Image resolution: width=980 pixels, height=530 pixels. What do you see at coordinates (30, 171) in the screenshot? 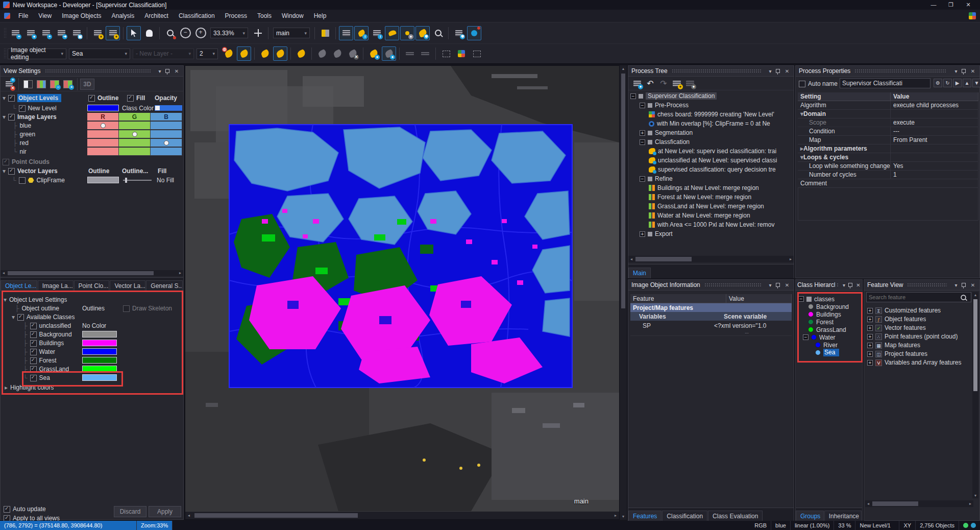
I see `vector-layers-row: ▾ Vector Layers` at bounding box center [30, 171].